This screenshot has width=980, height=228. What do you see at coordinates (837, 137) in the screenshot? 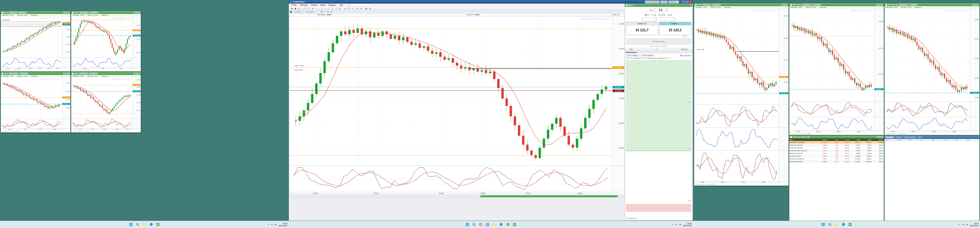
I see `watchlist-titlebar: Liste des valeurs▾▁▢✕` at bounding box center [837, 137].